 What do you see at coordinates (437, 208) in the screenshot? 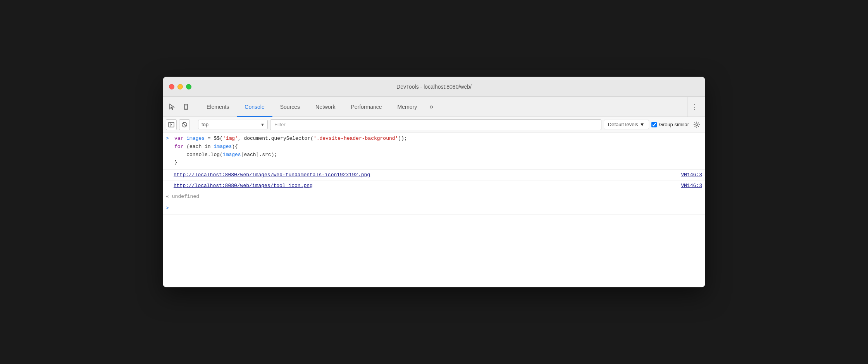
I see `console-input` at bounding box center [437, 208].